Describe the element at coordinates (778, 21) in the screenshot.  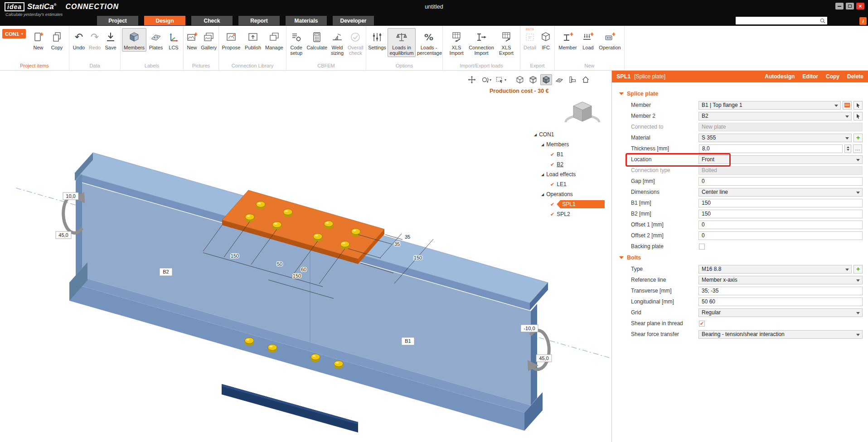
I see `search-input` at that location.